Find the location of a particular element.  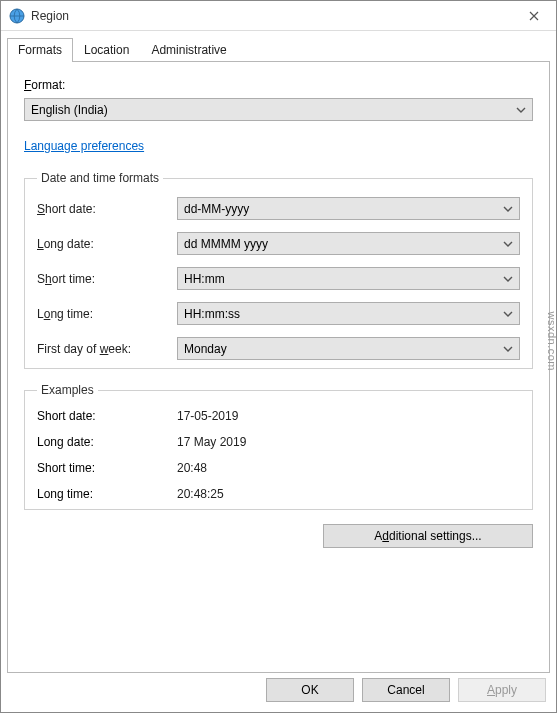

button-label: Cancel is located at coordinates (406, 690).